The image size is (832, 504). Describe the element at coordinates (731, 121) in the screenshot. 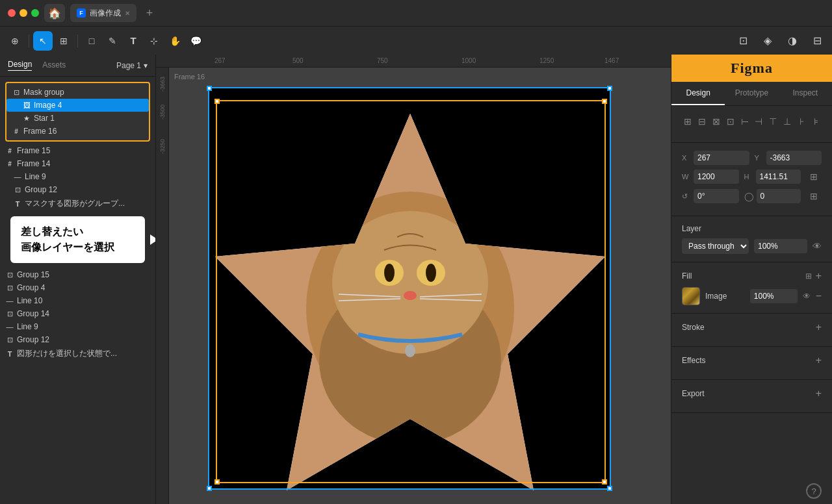

I see `align-top: ⊡` at that location.